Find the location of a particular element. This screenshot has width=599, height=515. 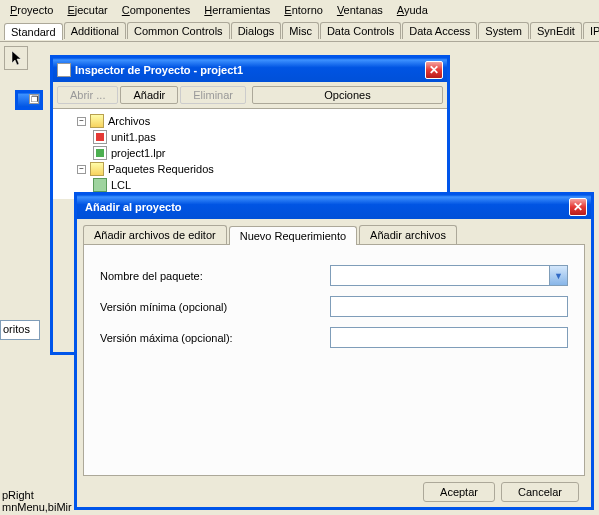

project-tree: − Archivos unit1.pas project1.lpr − Paqu… is located at coordinates (250, 154).